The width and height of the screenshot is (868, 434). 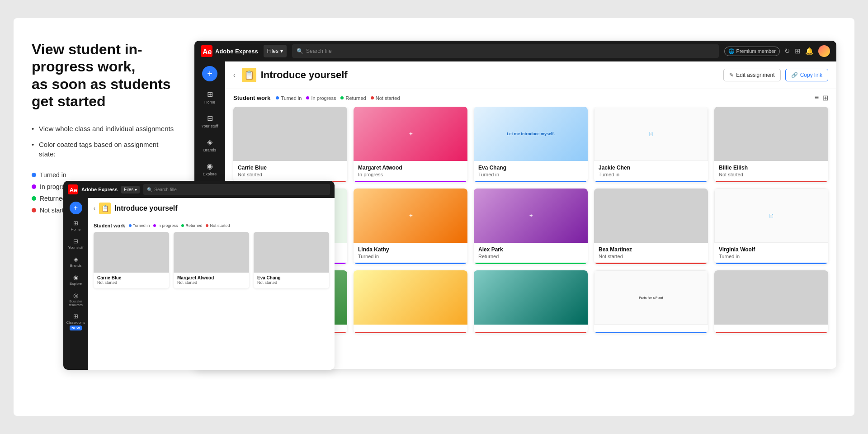 I want to click on legend-returned: Returned, so click(x=353, y=98).